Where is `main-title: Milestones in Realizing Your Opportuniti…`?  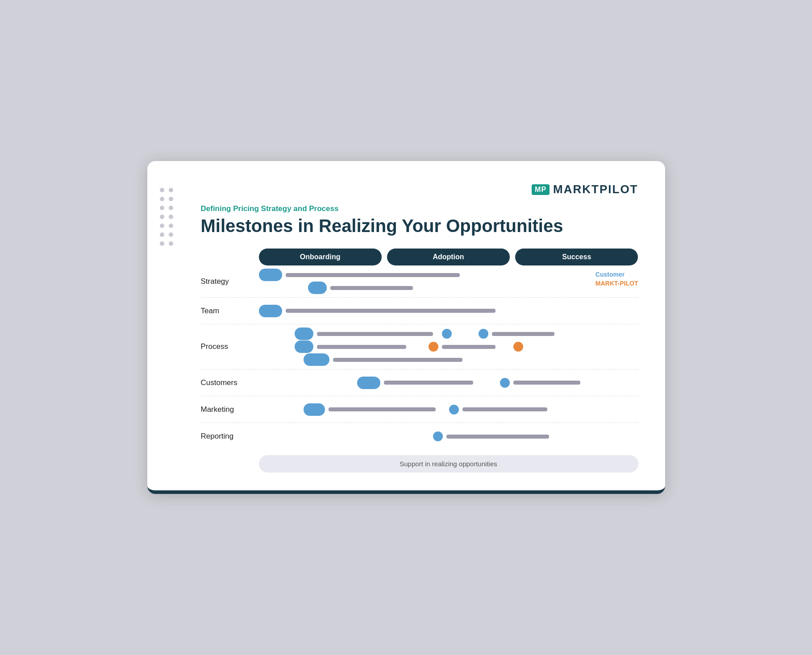 main-title: Milestones in Realizing Your Opportuniti… is located at coordinates (420, 226).